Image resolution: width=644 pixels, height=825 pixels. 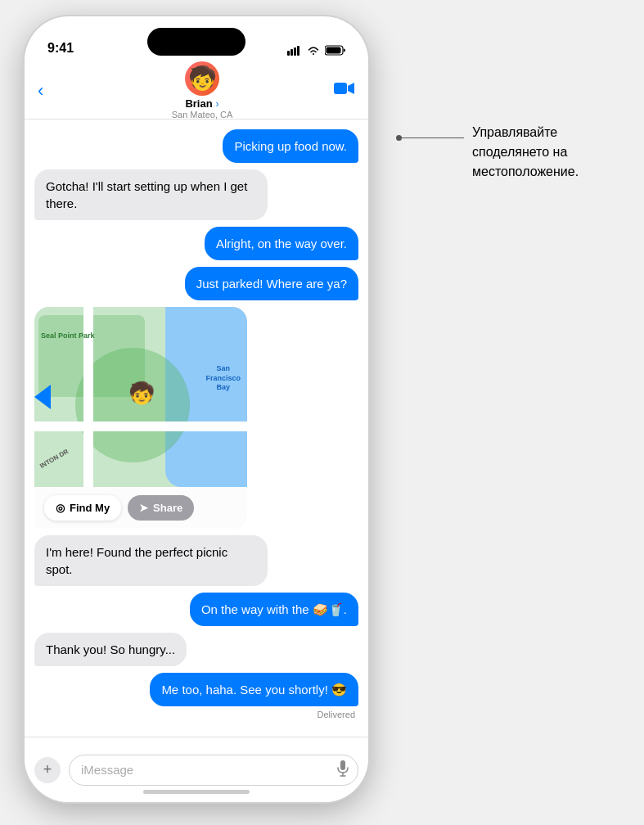 What do you see at coordinates (146, 195) in the screenshot?
I see `message-text: Gotcha! I'll start setting up when I get…` at bounding box center [146, 195].